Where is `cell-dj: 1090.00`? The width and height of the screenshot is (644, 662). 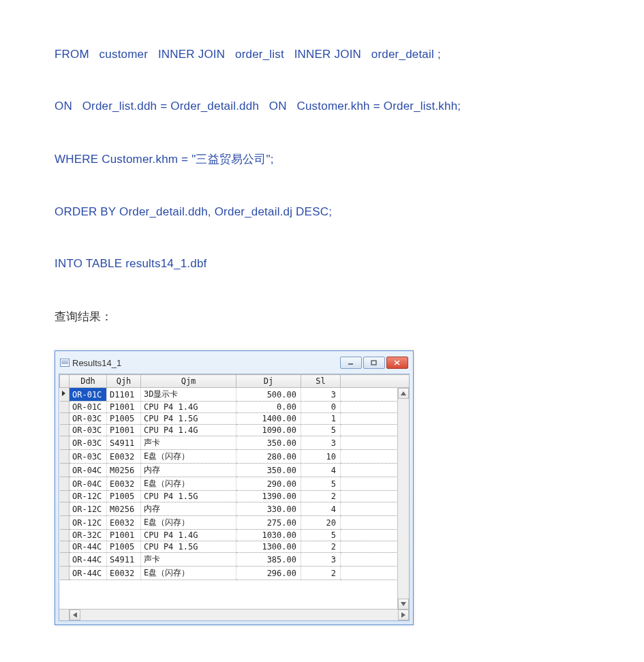
cell-dj: 1090.00 is located at coordinates (269, 431).